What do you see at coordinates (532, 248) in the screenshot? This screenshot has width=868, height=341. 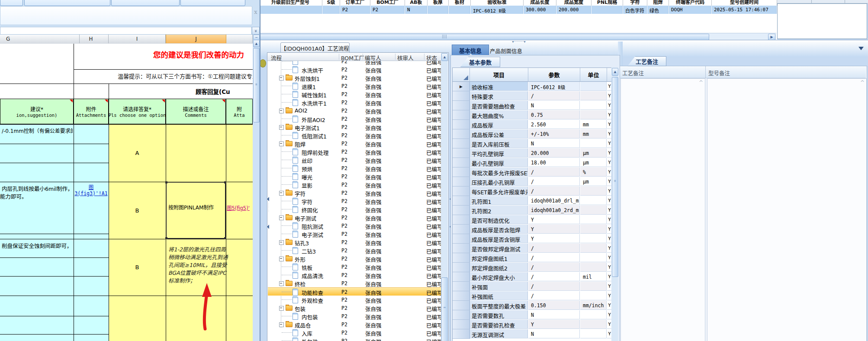 I see `params-row: 是否做邦定焊盘测试/Y` at bounding box center [532, 248].